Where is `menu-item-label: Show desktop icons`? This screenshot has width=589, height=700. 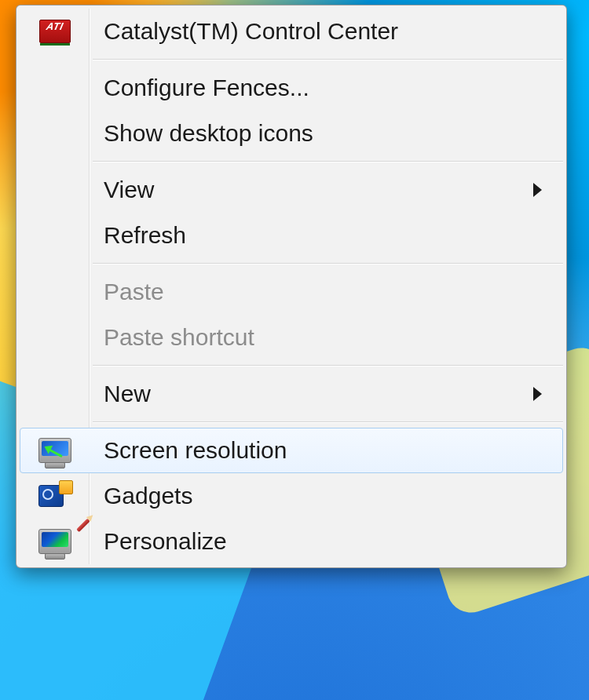 menu-item-label: Show desktop icons is located at coordinates (201, 133).